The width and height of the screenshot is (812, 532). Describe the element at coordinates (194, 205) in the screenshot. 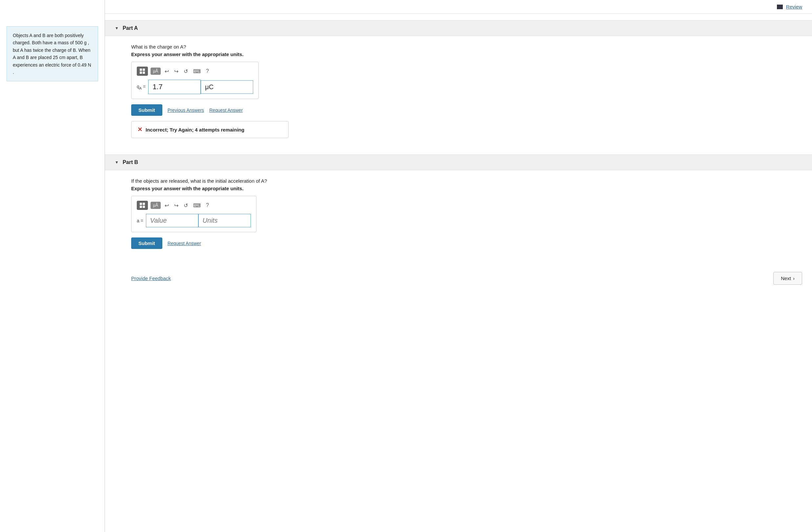

I see `part-b-toolbar: μÅ ↩ ↪ ↺ ⌨ ?` at that location.